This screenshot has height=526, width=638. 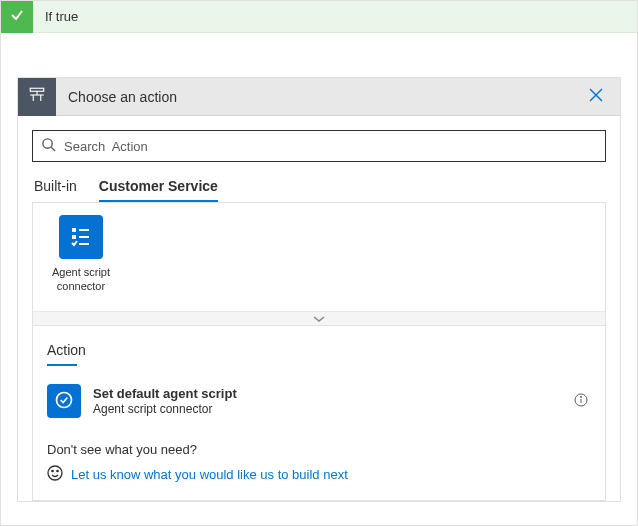 I want to click on expand-connectors-button, so click(x=319, y=318).